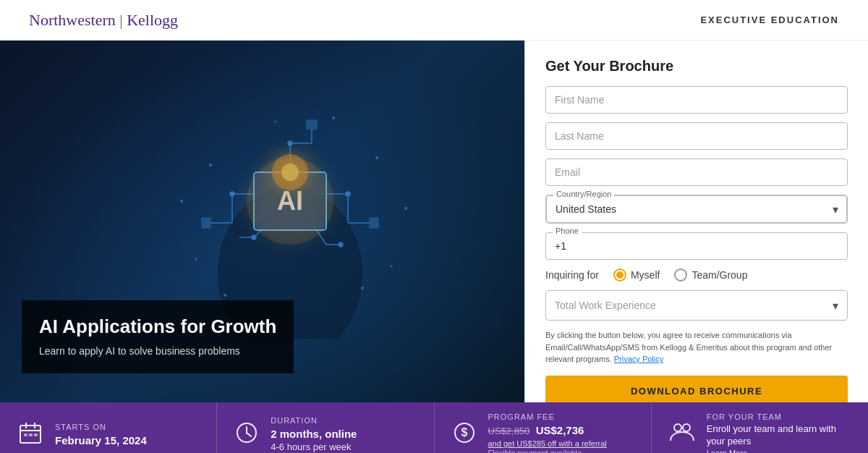 The width and height of the screenshot is (868, 453). I want to click on nav-exec-edu: EXECUTIVE EDUCATION, so click(770, 20).